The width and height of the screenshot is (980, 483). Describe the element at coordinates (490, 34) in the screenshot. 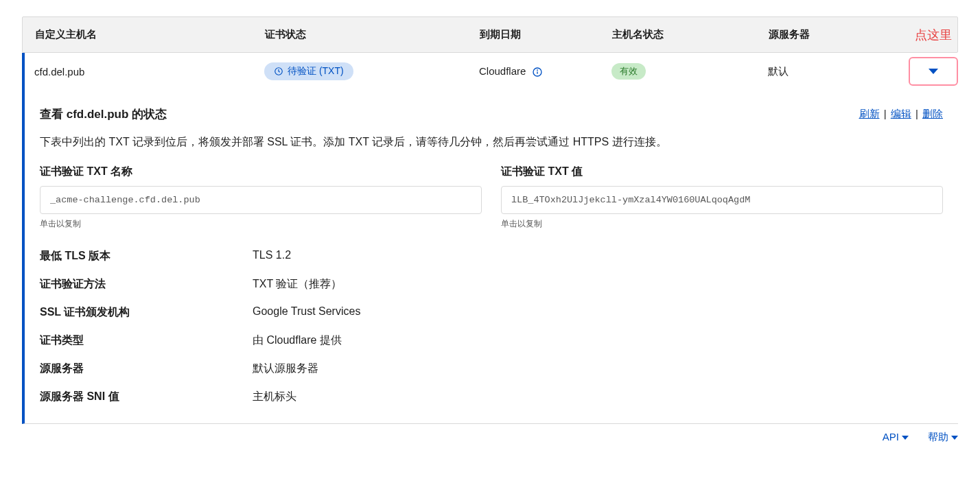

I see `table-header: 自定义主机名 证书状态 到期日期 主机名状态 源服务器 点这里` at that location.